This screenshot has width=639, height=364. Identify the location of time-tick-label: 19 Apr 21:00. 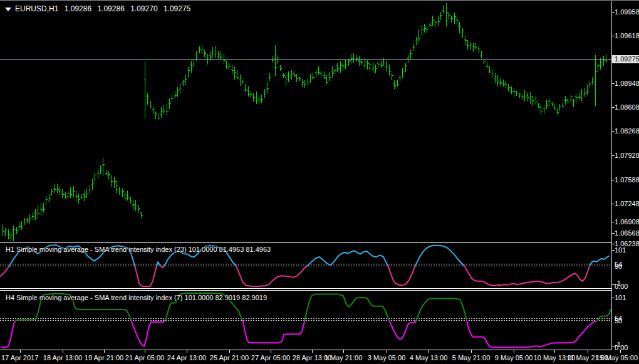
(104, 358).